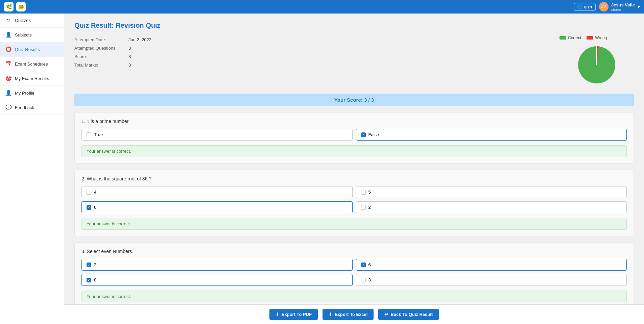  What do you see at coordinates (363, 265) in the screenshot?
I see `checkbox-3-2: ✓` at bounding box center [363, 265].